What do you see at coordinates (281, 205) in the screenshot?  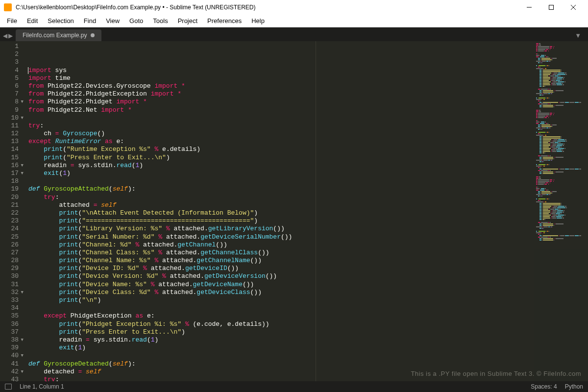 I see `code-line: attached = self` at bounding box center [281, 205].